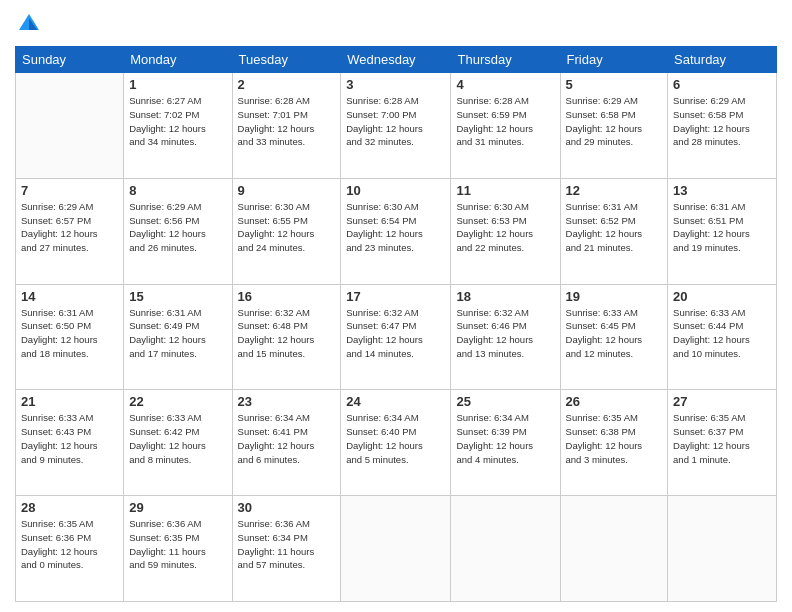 This screenshot has height=612, width=792. What do you see at coordinates (396, 122) in the screenshot?
I see `day-info: Sunrise: 6:28 AM Sunset: 7:00 PM Dayligh…` at bounding box center [396, 122].